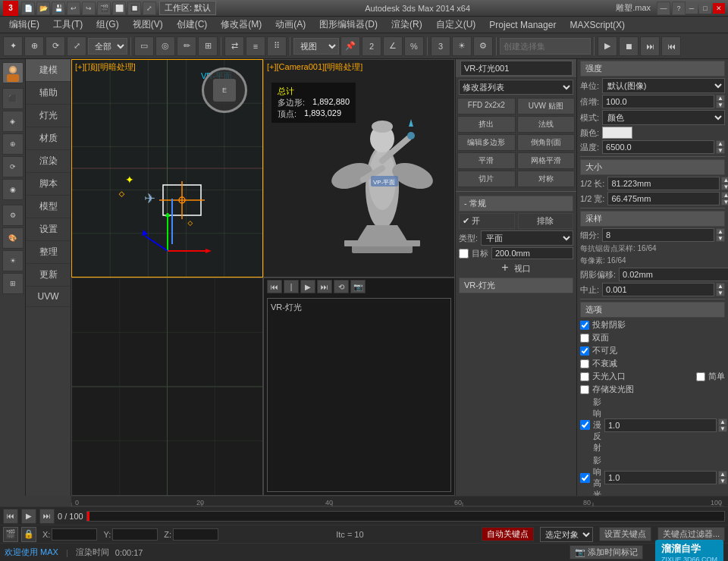  I want to click on view-selector: 视图, so click(316, 46).